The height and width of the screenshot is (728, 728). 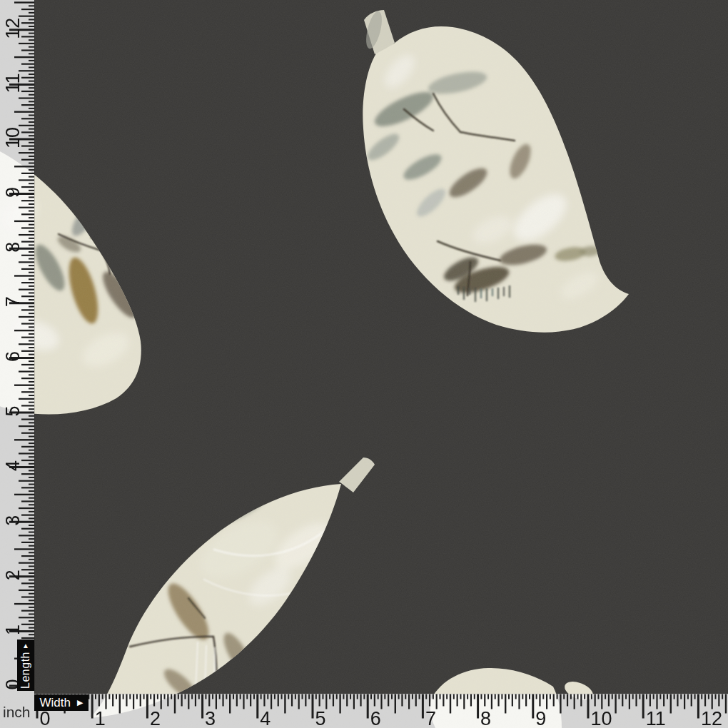 I want to click on horizontal-ruler: 0123456789101112, so click(x=381, y=711).